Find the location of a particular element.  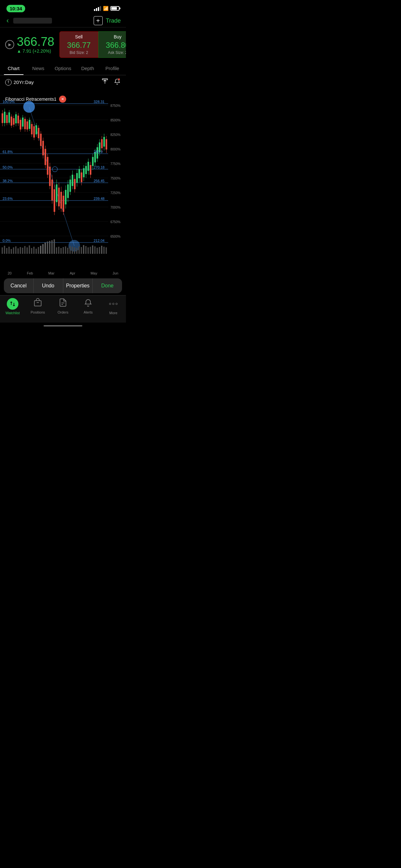

nav-positions: Positions is located at coordinates (38, 307).